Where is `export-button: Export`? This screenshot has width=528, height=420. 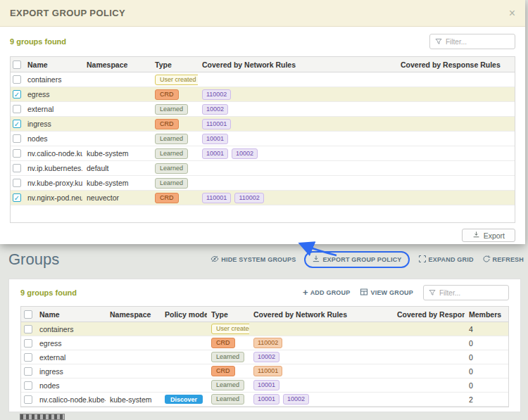 export-button: Export is located at coordinates (489, 235).